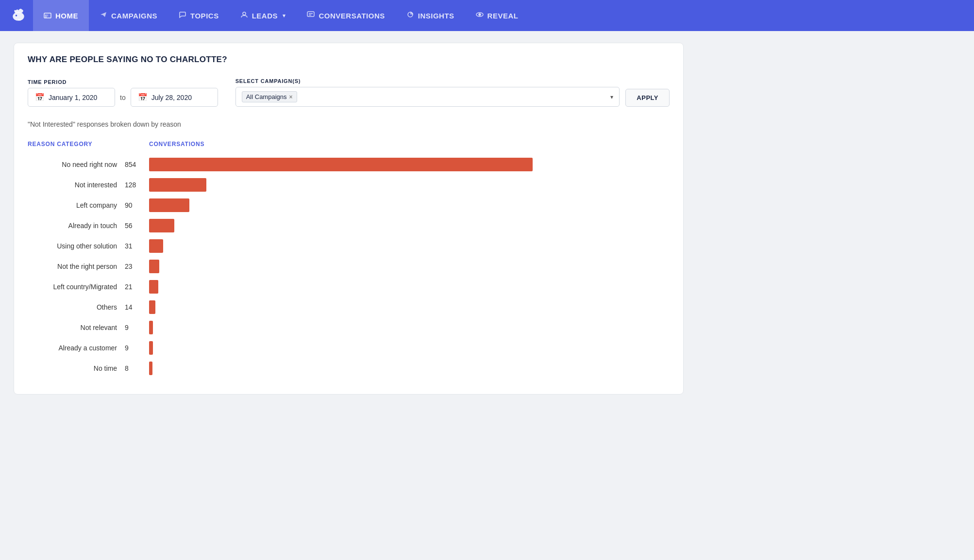 The height and width of the screenshot is (560, 974). Describe the element at coordinates (436, 16) in the screenshot. I see `nav-label-insights: INSIGHTS` at that location.